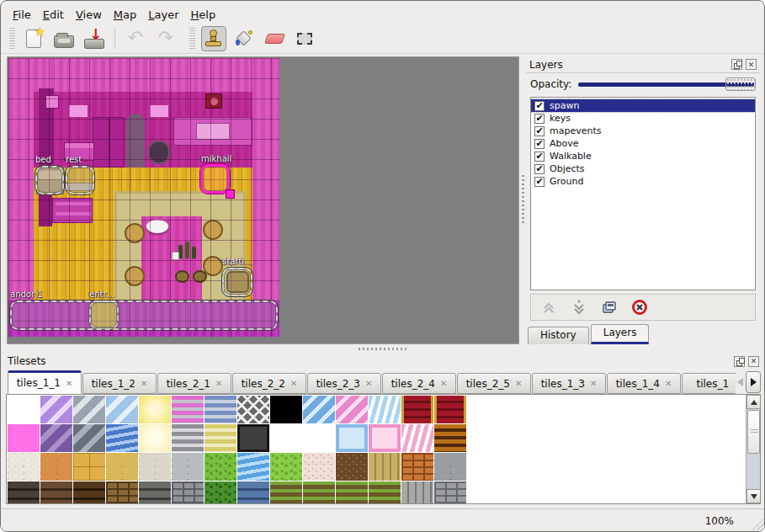  What do you see at coordinates (741, 84) in the screenshot?
I see `opacity-slider-handle` at bounding box center [741, 84].